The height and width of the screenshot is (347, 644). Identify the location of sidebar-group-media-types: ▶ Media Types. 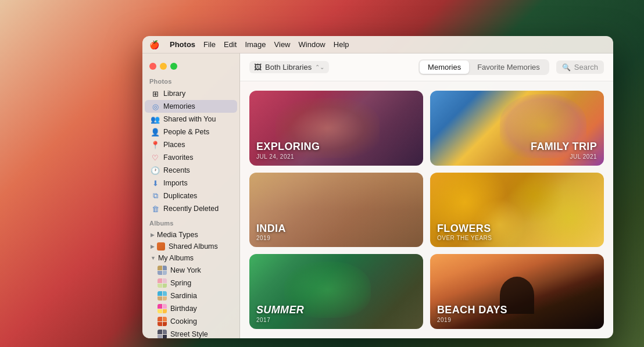
(191, 235).